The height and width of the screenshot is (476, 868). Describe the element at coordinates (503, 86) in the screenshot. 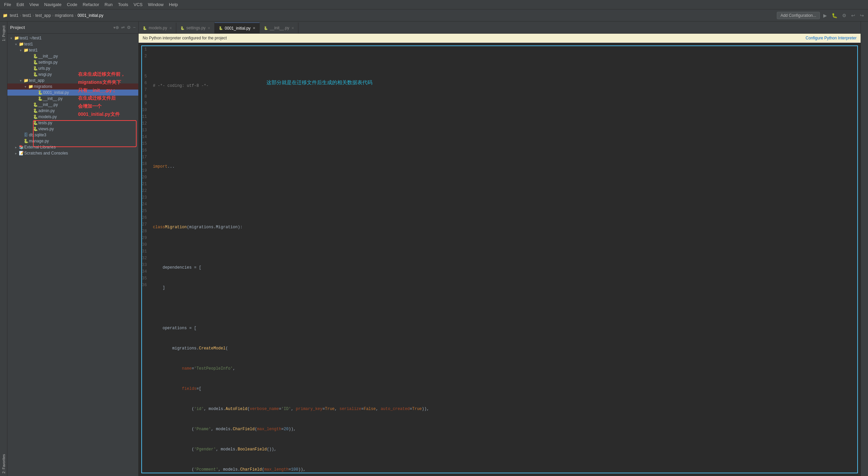

I see `code-line-1: # -*- coding: utf-8 -*-` at that location.